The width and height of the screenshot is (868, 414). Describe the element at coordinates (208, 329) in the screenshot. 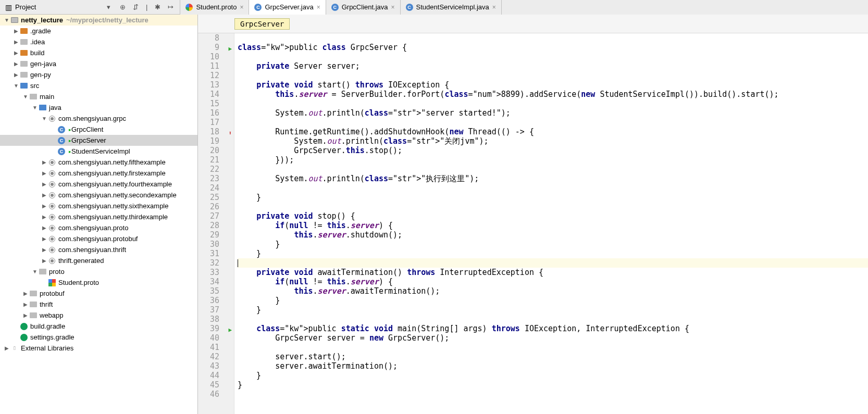

I see `line-number: 39▶` at that location.